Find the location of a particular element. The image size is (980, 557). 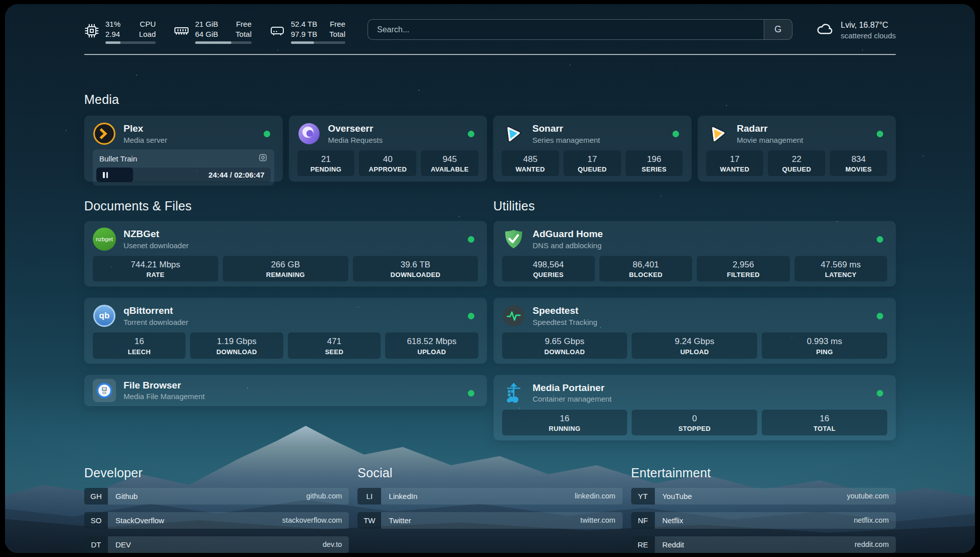

bookmark-url: linkedin.com is located at coordinates (599, 496).